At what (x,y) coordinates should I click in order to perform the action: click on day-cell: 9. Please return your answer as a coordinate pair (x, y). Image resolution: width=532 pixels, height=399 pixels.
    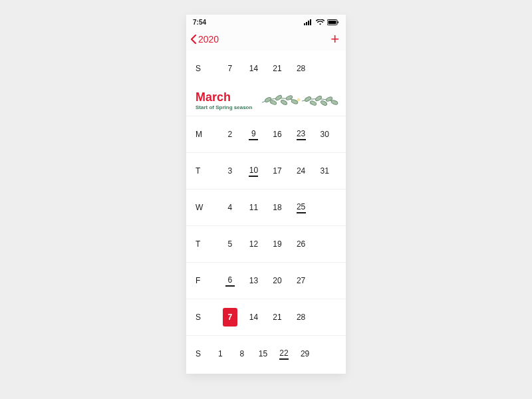
    Looking at the image, I should click on (254, 134).